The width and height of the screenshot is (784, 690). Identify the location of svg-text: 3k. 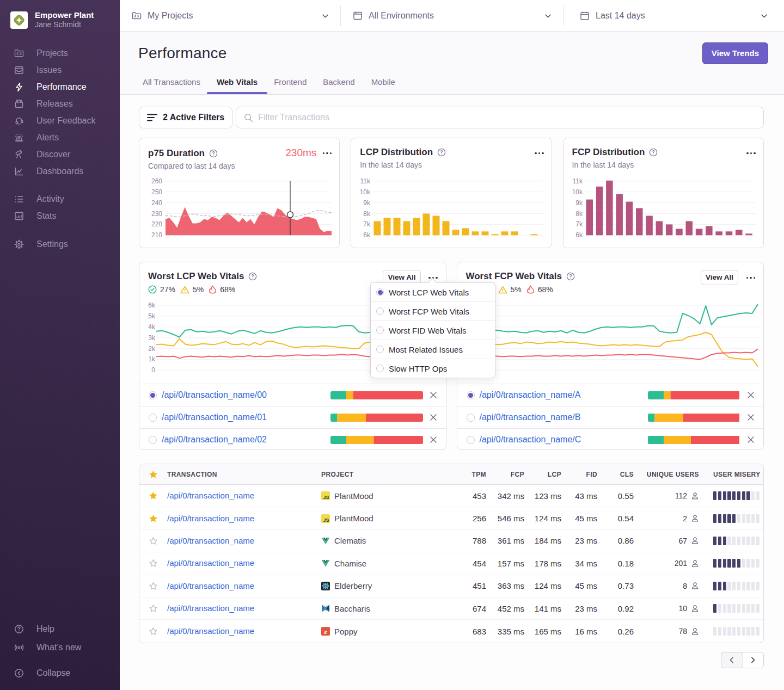
(152, 338).